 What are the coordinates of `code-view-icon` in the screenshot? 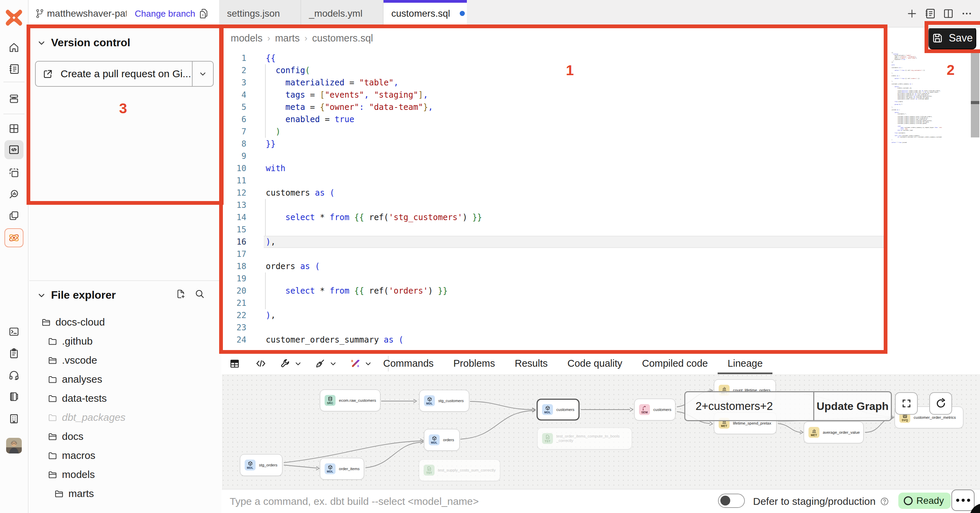 It's located at (261, 364).